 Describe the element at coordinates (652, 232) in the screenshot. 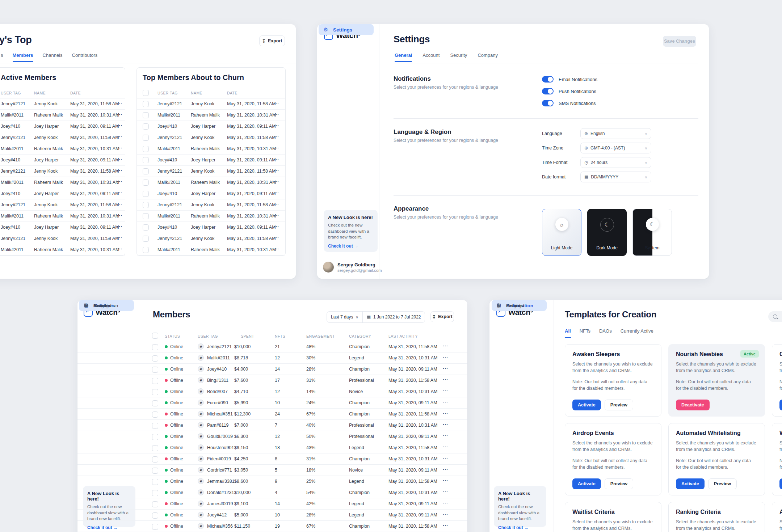

I see `appearance-mode-card: ☾ System` at that location.